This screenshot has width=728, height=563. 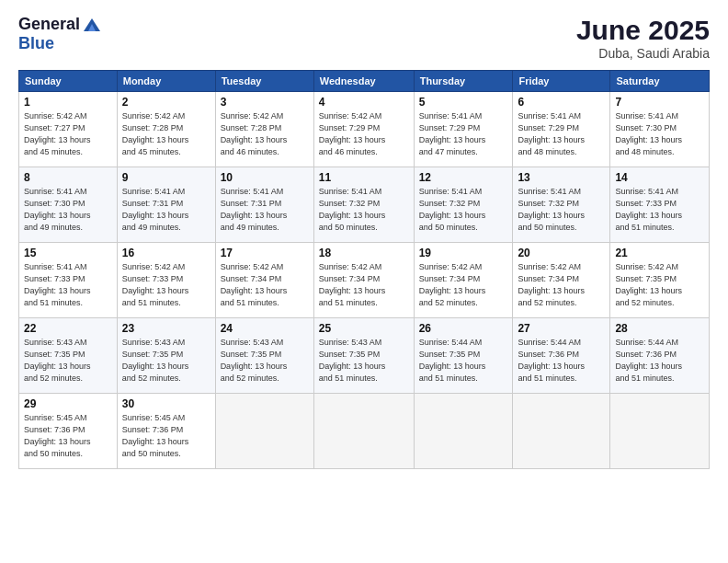 What do you see at coordinates (562, 130) in the screenshot?
I see `calendar-cell: 6Sunrise: 5:41 AM Sunset: 7:29 PM Daylig…` at bounding box center [562, 130].